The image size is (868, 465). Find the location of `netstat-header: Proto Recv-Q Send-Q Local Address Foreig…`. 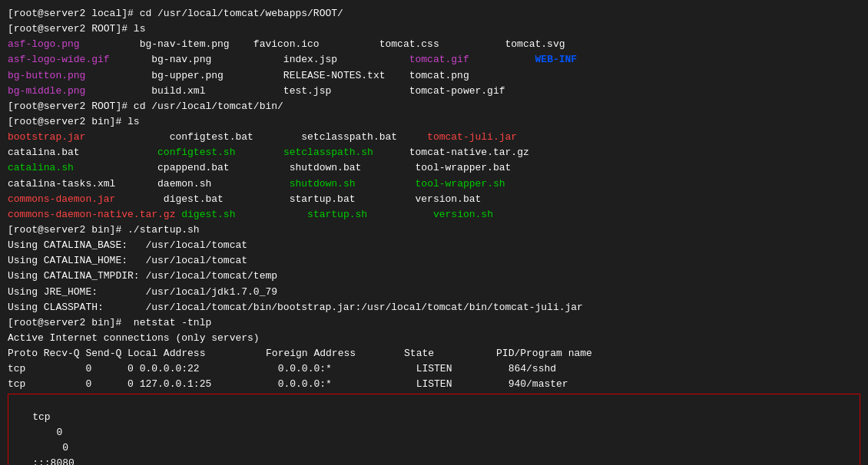

netstat-header: Proto Recv-Q Send-Q Local Address Foreig… is located at coordinates (434, 354).